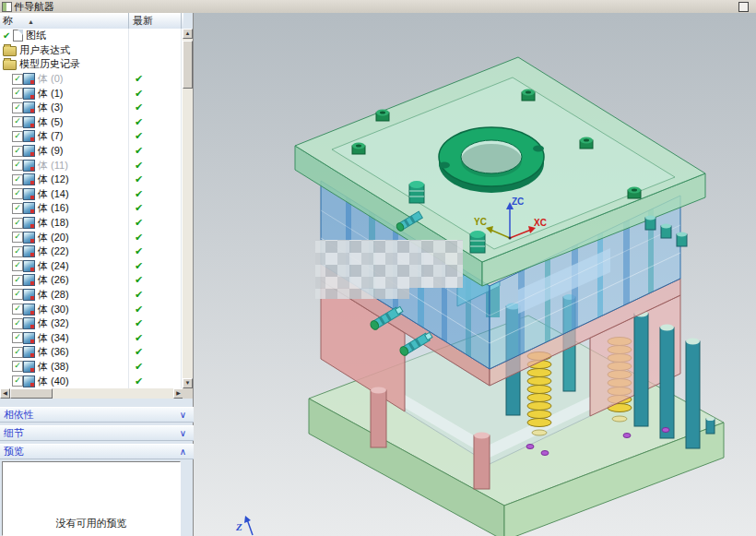 The height and width of the screenshot is (536, 756). What do you see at coordinates (7, 7) in the screenshot?
I see `navigator-panel-icon` at bounding box center [7, 7].